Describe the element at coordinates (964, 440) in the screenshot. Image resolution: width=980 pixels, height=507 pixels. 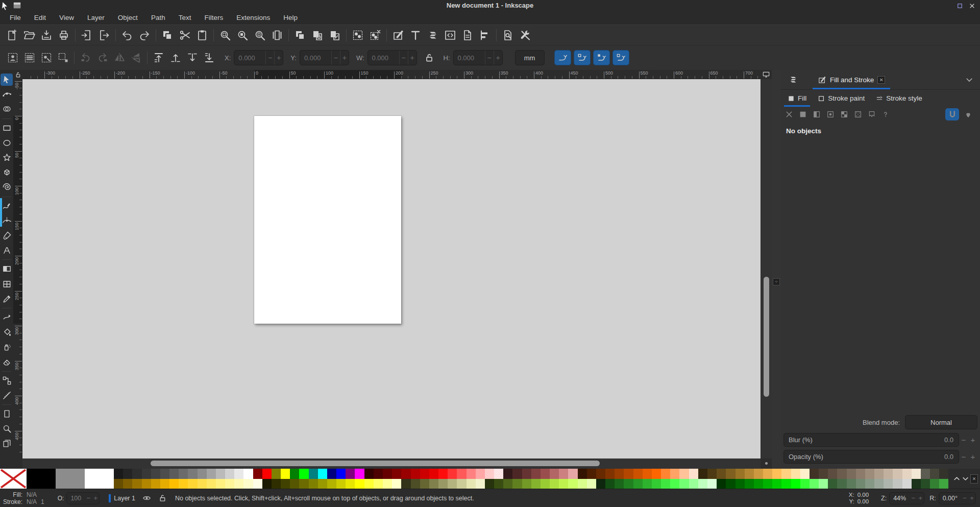
I see `blur-minus-button: −` at that location.